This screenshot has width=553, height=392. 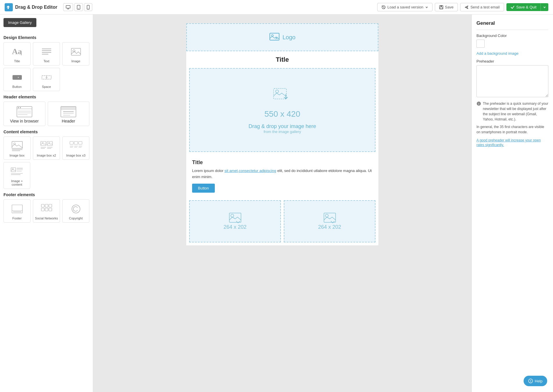 I want to click on element-image-box-label: Image box, so click(x=17, y=155).